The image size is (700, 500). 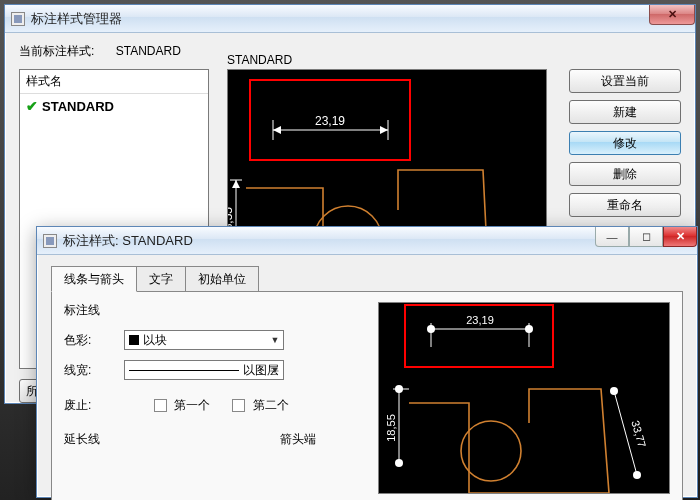 I want to click on window-title: 标注样式: STANDARD, so click(x=128, y=241).